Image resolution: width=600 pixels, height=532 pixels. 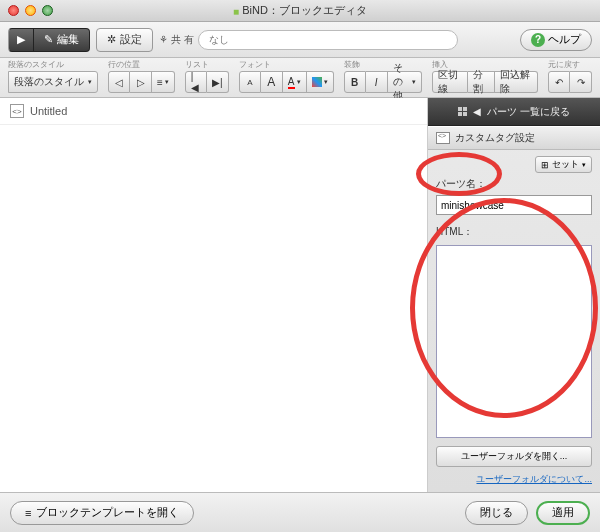 I want to click on list-next-button: ▶|, so click(x=218, y=82).